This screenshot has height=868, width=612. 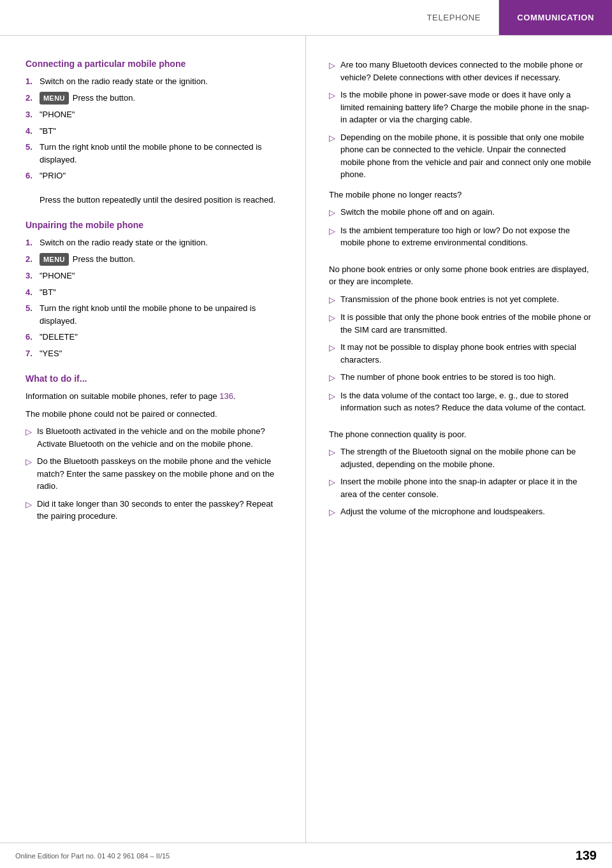 I want to click on step-3: 3. "PHONE", so click(x=156, y=115).